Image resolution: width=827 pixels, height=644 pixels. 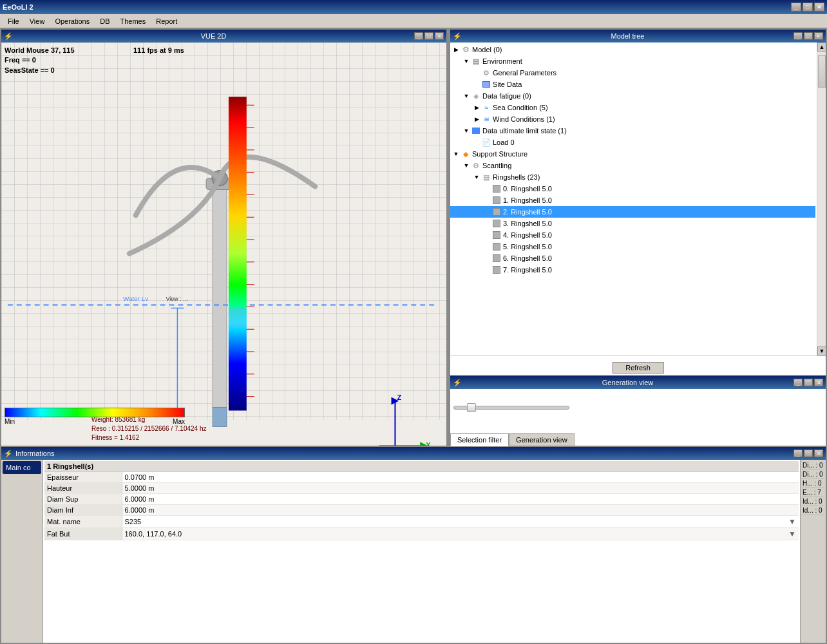 What do you see at coordinates (479, 440) in the screenshot?
I see `gen-tab-selection-filter: Selection filter` at bounding box center [479, 440].